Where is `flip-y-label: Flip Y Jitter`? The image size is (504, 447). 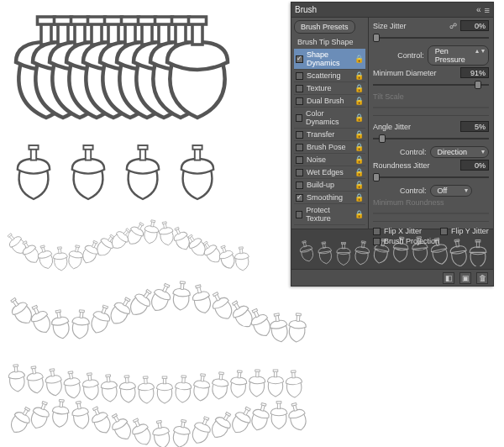 flip-y-label: Flip Y Jitter is located at coordinates (470, 231).